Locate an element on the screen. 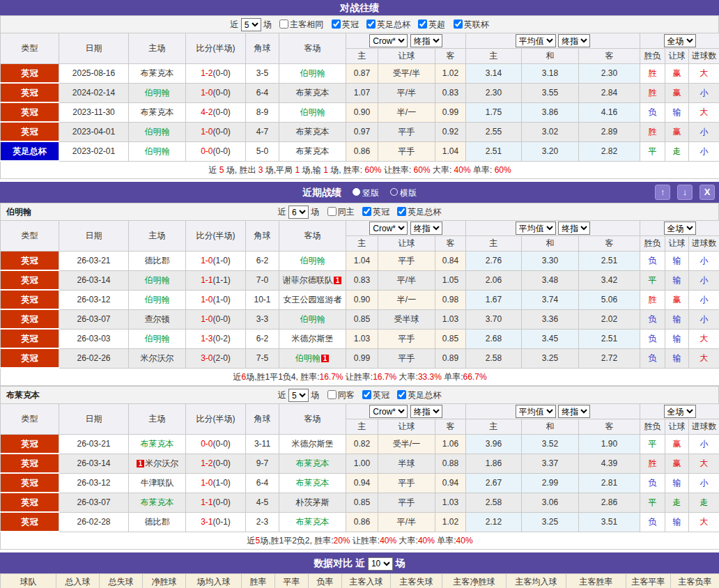 This screenshot has height=588, width=719. move-down-button: ↓ is located at coordinates (685, 192).